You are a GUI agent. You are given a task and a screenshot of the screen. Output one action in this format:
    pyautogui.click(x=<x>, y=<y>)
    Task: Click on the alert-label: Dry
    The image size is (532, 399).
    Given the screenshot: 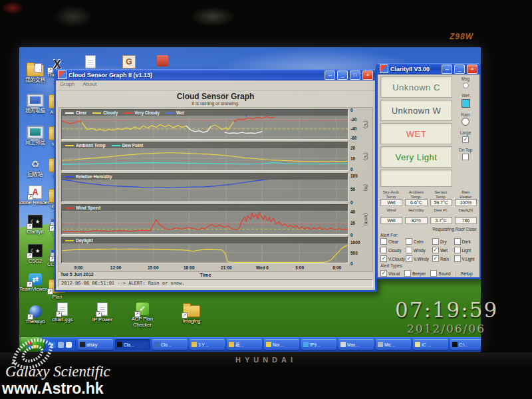 What is the action you would take?
    pyautogui.click(x=444, y=242)
    